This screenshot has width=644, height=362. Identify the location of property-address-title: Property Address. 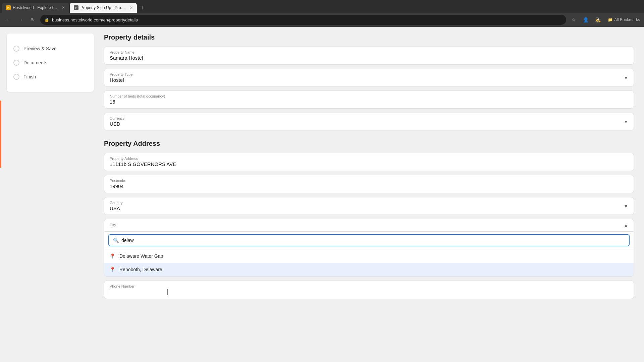
(369, 143).